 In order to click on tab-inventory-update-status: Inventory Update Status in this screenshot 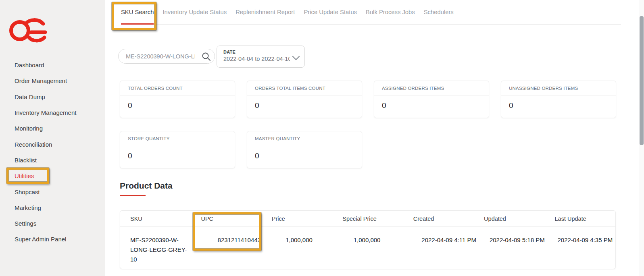, I will do `click(194, 12)`.